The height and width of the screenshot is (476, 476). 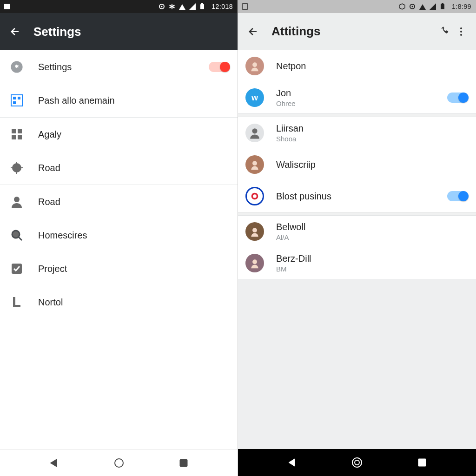 What do you see at coordinates (444, 32) in the screenshot?
I see `call-button` at bounding box center [444, 32].